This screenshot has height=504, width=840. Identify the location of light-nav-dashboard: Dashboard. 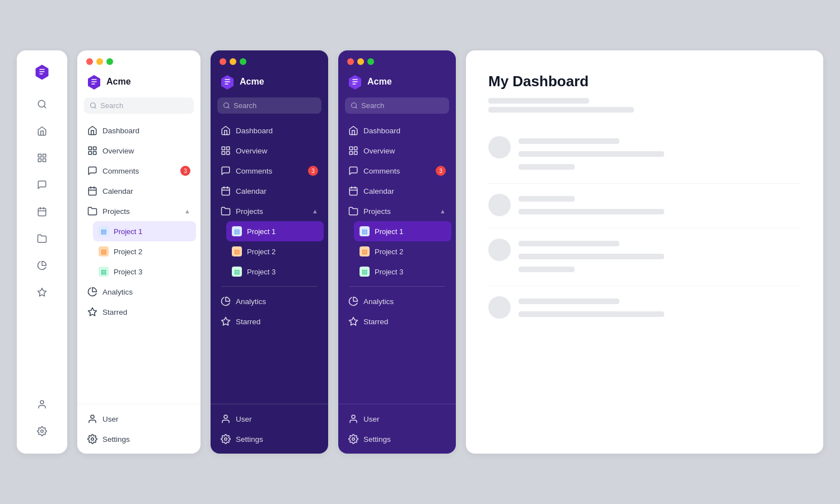
(139, 130).